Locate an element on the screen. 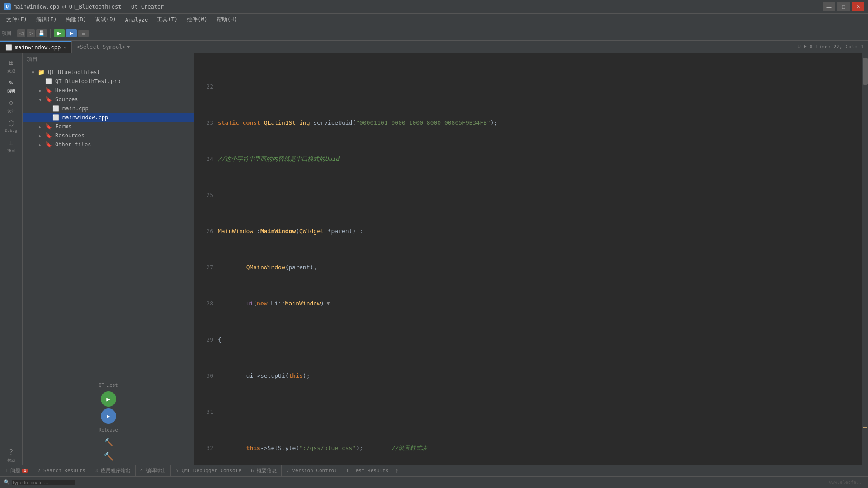 The height and width of the screenshot is (488, 868). project-tree: ▼ 📁 QT_BluetoothTest ⬜ QT_BluetoothTest.… is located at coordinates (108, 222).